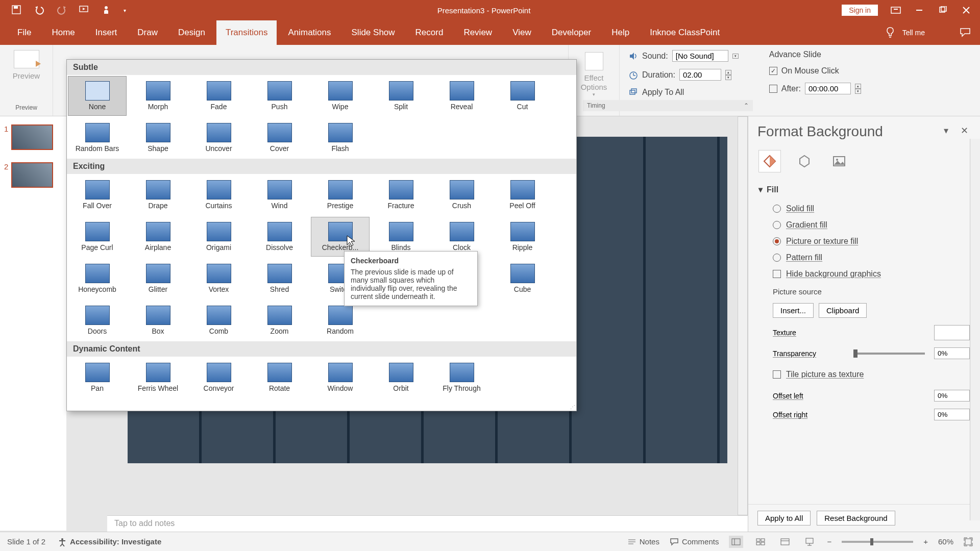 The height and width of the screenshot is (551, 980). Describe the element at coordinates (522, 33) in the screenshot. I see `tab-view: View` at that location.